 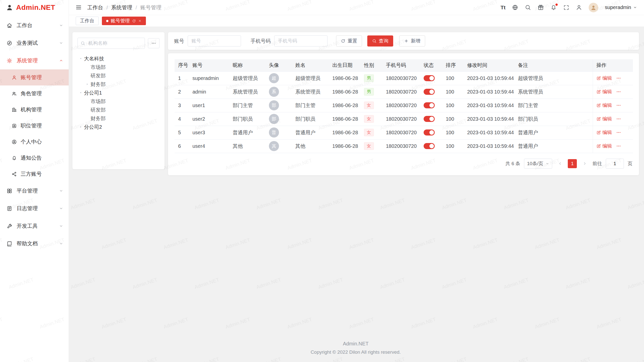 What do you see at coordinates (404, 65) in the screenshot?
I see `table-header-row: 序号 账号 昵称 头像 姓名 出生日期 性别 手机号码 状态 排序` at bounding box center [404, 65].